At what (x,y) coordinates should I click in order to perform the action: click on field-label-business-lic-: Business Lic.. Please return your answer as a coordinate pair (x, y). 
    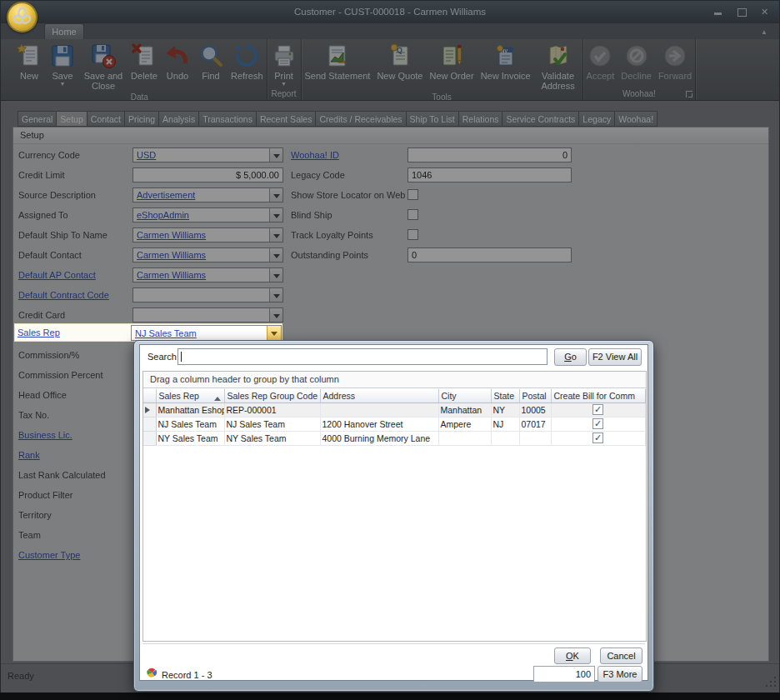
    Looking at the image, I should click on (45, 435).